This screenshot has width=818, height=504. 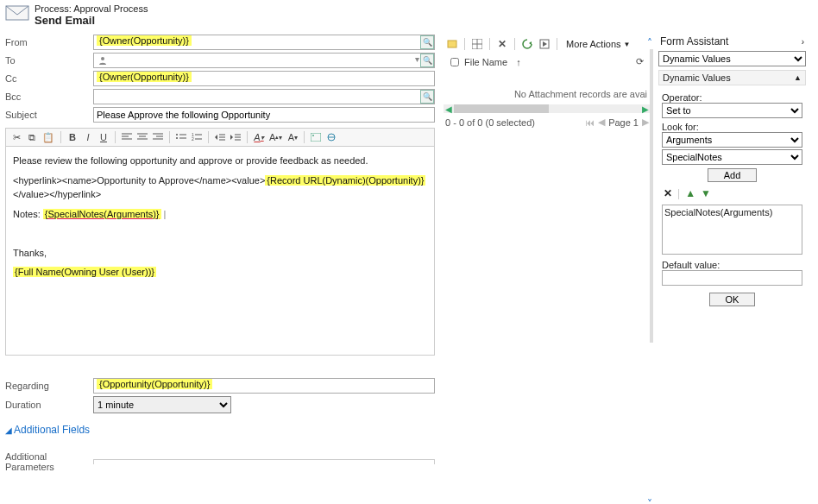 What do you see at coordinates (49, 97) in the screenshot?
I see `bcc-label: Bcc` at bounding box center [49, 97].